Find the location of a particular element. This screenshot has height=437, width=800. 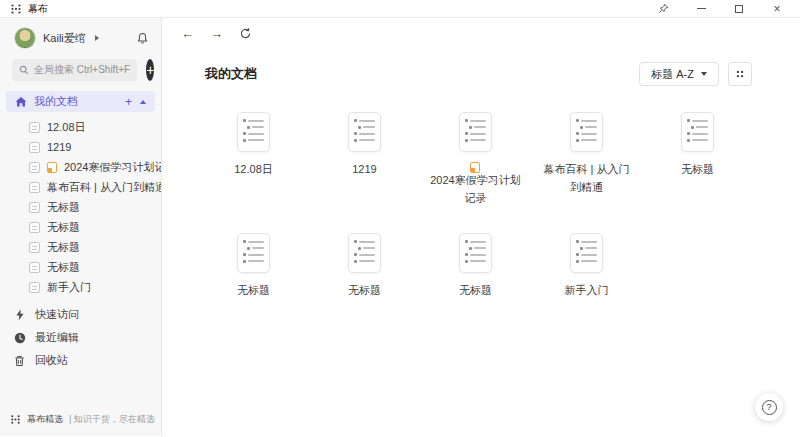

minimize-icon is located at coordinates (701, 9).